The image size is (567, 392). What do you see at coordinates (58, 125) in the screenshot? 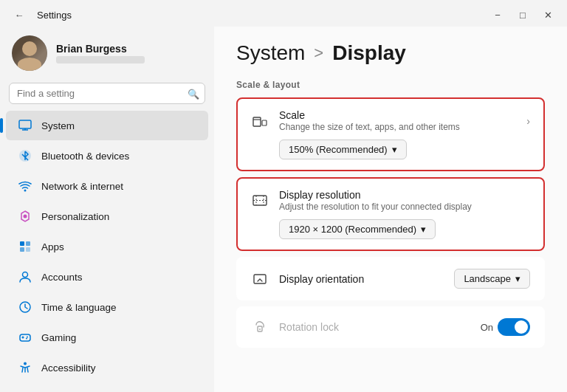
I see `sidebar-item-label-system: System` at bounding box center [58, 125].